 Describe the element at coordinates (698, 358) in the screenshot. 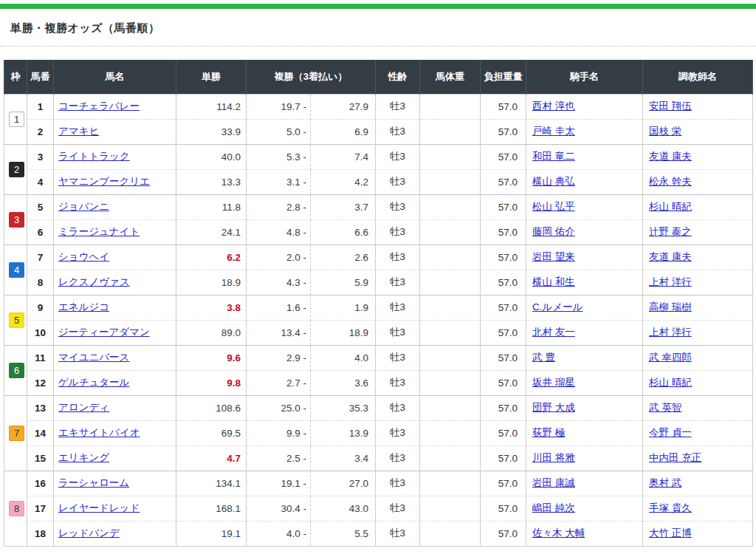

I see `trainer-cell: 武 幸四郎` at that location.